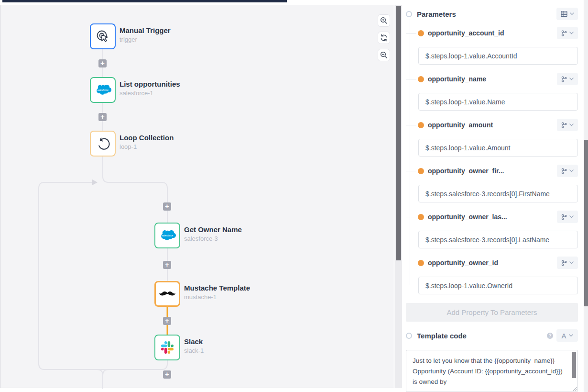 The image size is (588, 392). Describe the element at coordinates (564, 336) in the screenshot. I see `text-format-icon: A` at that location.